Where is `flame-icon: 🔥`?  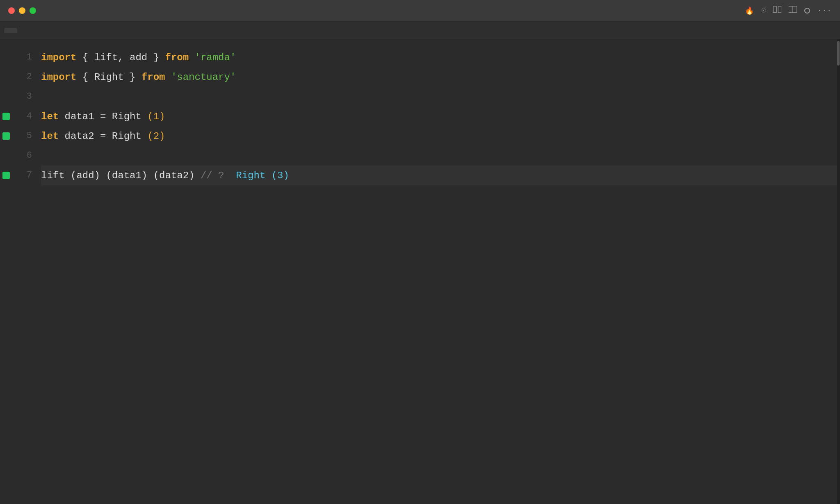
flame-icon: 🔥 is located at coordinates (749, 11).